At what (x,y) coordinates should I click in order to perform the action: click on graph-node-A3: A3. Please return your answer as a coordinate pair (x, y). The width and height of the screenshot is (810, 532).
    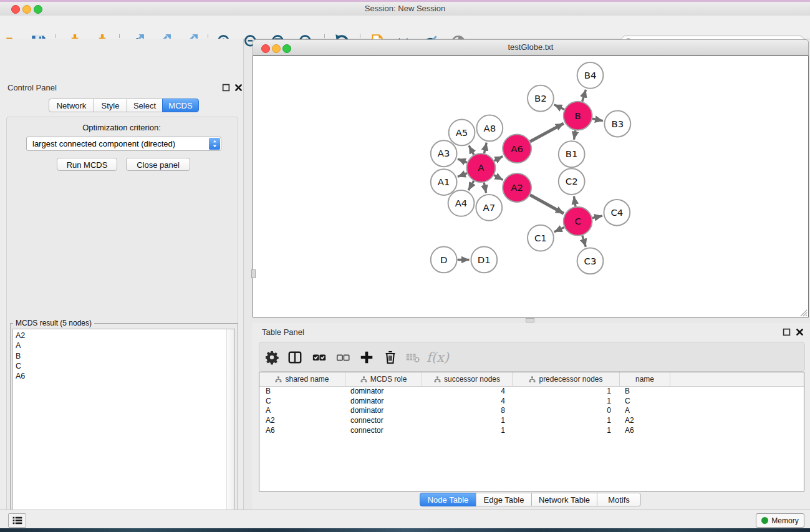
    Looking at the image, I should click on (444, 153).